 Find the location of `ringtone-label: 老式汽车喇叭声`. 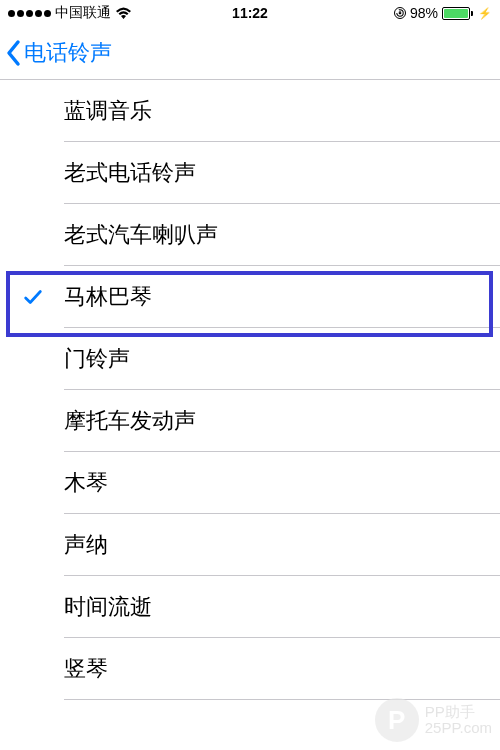

ringtone-label: 老式汽车喇叭声 is located at coordinates (141, 235).